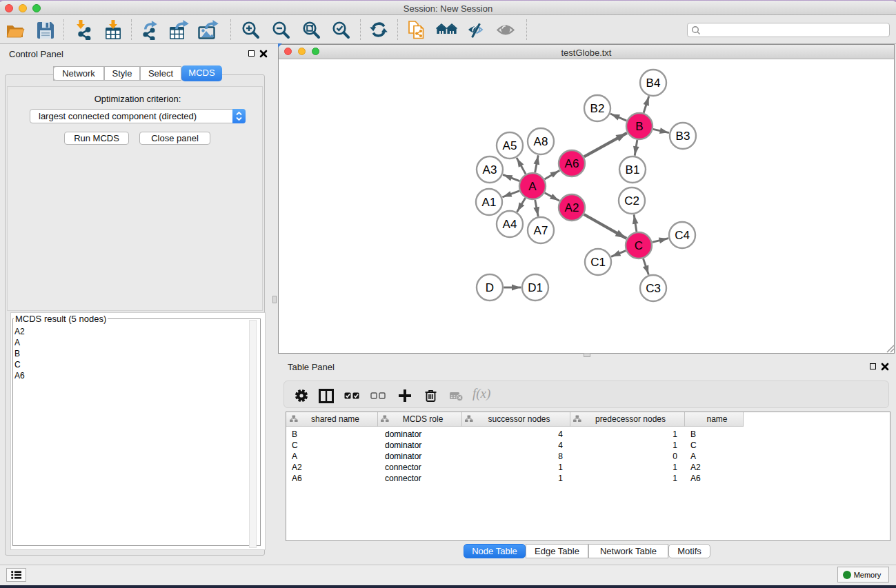 Image resolution: width=896 pixels, height=588 pixels. What do you see at coordinates (653, 288) in the screenshot?
I see `svg-text: C3` at bounding box center [653, 288].